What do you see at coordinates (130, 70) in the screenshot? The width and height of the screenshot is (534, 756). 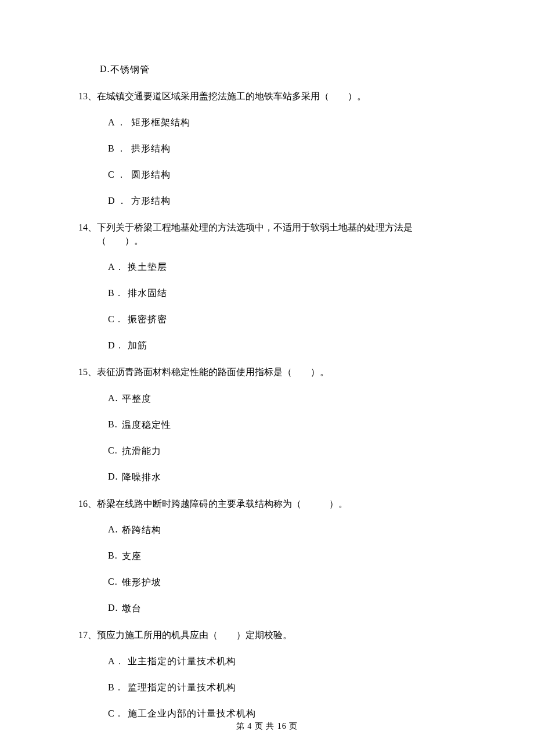 I see `option-text: 不锈钢管` at bounding box center [130, 70].